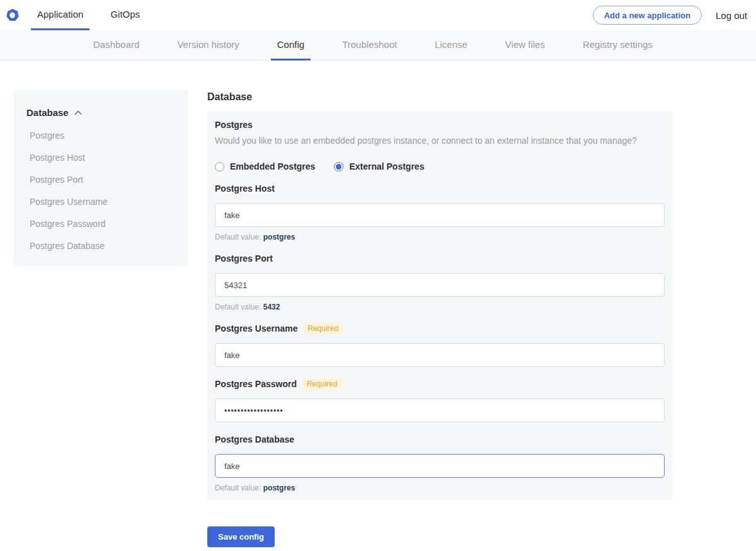  I want to click on postgres-username-input, so click(440, 355).